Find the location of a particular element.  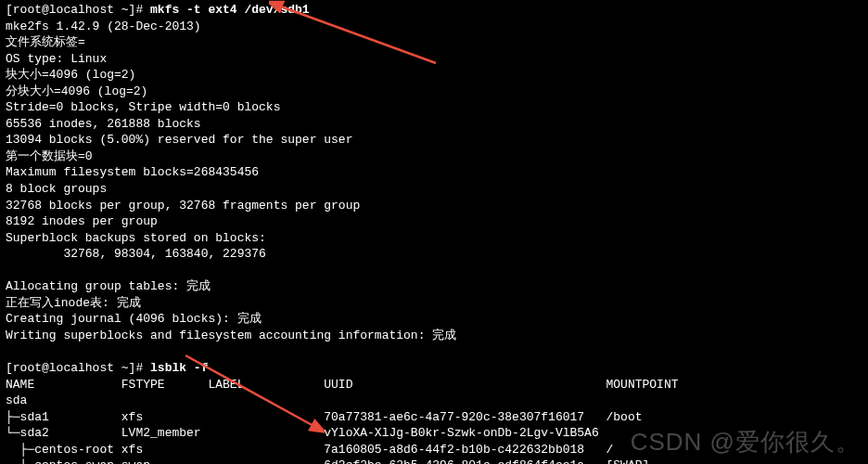

output-line: Stride=0 blocks, Stripe width=0 blocks is located at coordinates (434, 108).